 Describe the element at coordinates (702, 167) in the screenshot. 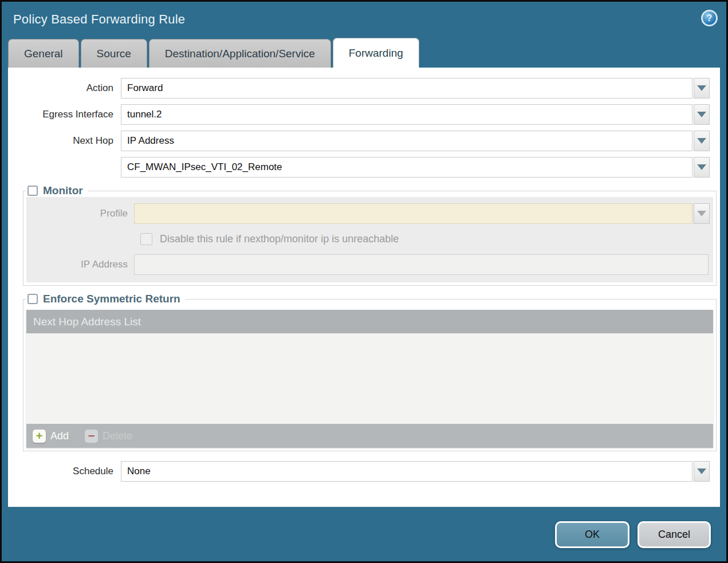

I see `next-hop-address-dropdown-button` at that location.